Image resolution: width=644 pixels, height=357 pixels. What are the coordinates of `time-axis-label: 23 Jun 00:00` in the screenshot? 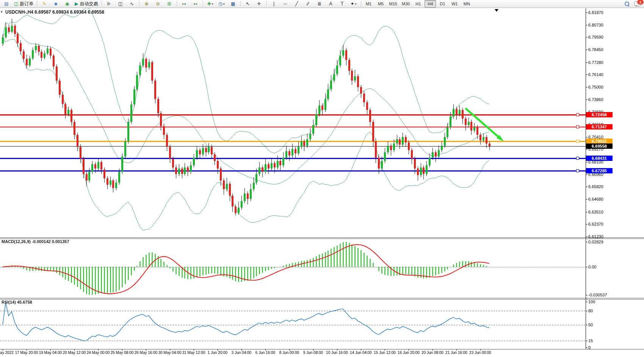 It's located at (480, 353).